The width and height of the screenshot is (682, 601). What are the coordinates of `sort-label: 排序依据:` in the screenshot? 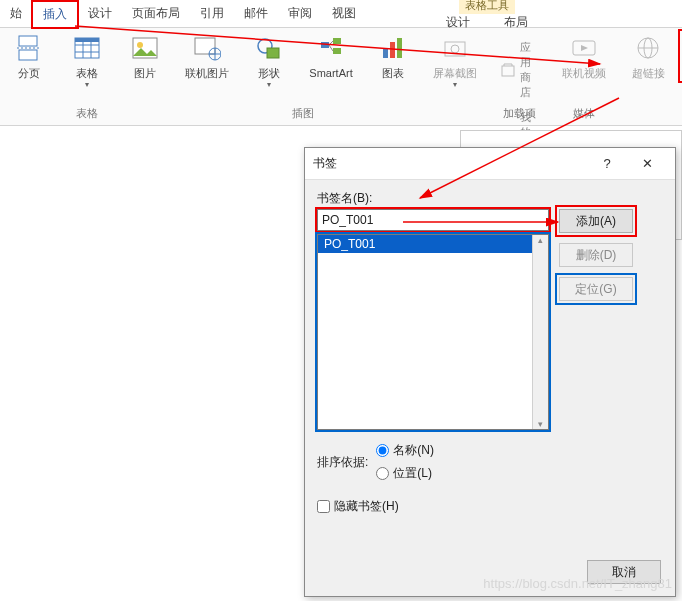 It's located at (342, 462).